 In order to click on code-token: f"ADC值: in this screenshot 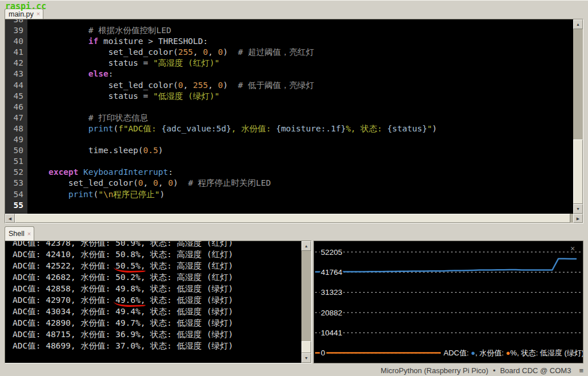, I will do `click(140, 129)`.